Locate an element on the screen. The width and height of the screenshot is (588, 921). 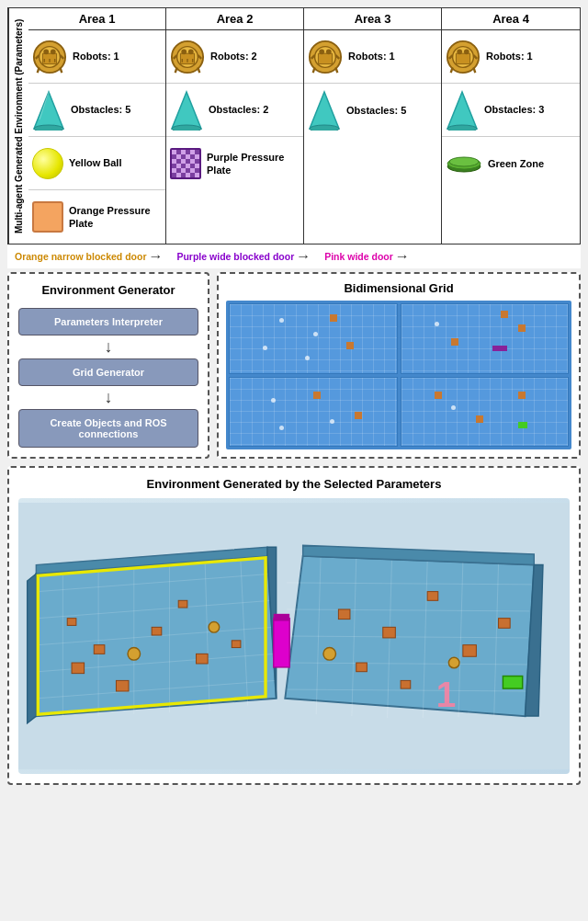
grid-quadrant-bottom-right is located at coordinates (485, 412).